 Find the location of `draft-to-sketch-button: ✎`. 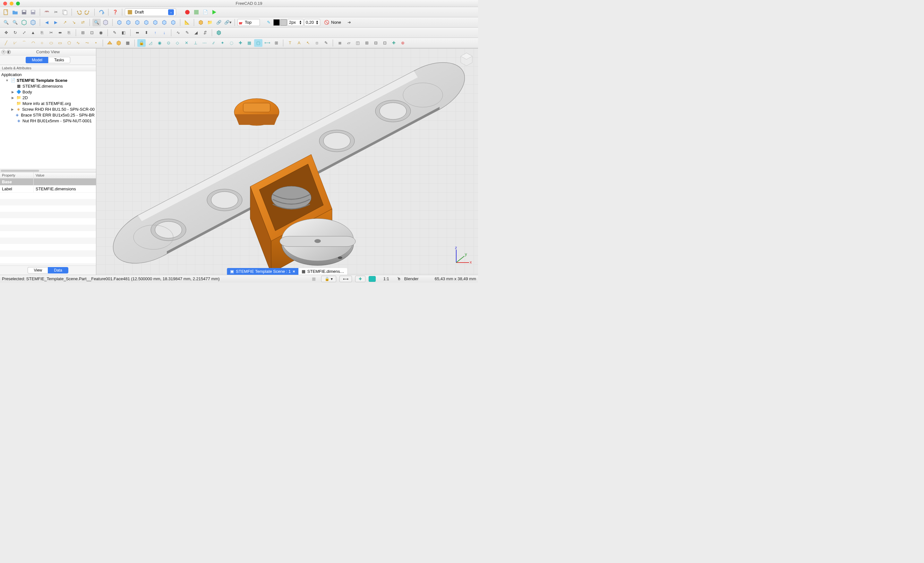

draft-to-sketch-button: ✎ is located at coordinates (187, 33).